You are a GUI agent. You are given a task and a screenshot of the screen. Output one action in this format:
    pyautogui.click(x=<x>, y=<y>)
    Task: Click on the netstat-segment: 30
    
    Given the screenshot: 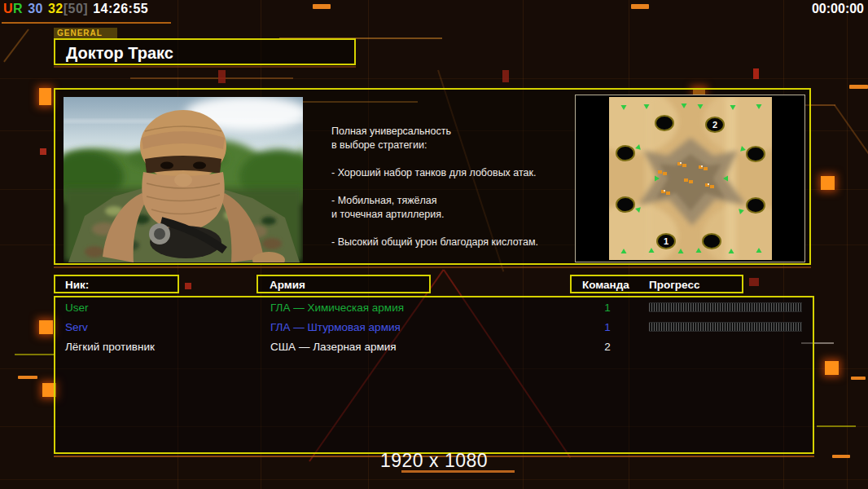 What is the action you would take?
    pyautogui.click(x=36, y=8)
    